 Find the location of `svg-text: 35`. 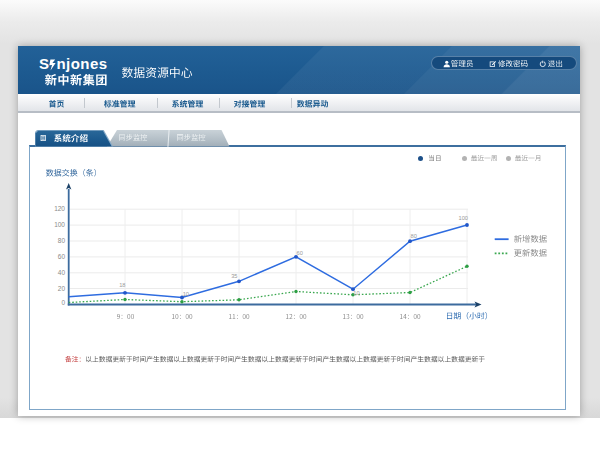

svg-text: 35 is located at coordinates (234, 276).